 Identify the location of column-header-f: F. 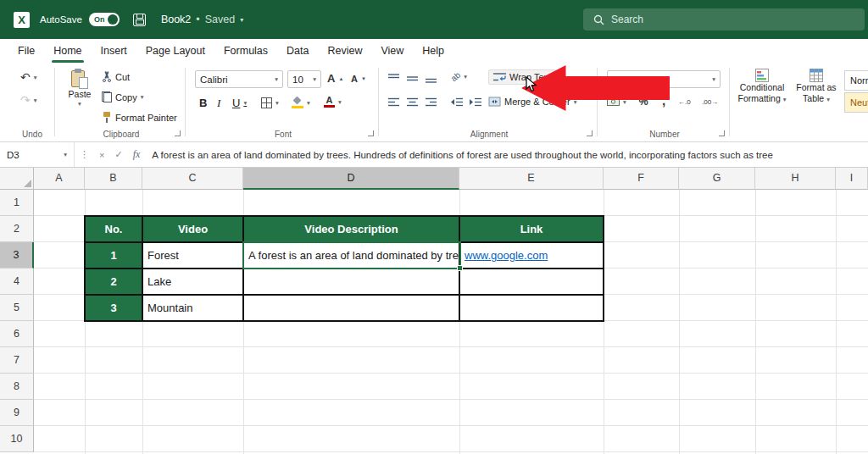
(641, 179).